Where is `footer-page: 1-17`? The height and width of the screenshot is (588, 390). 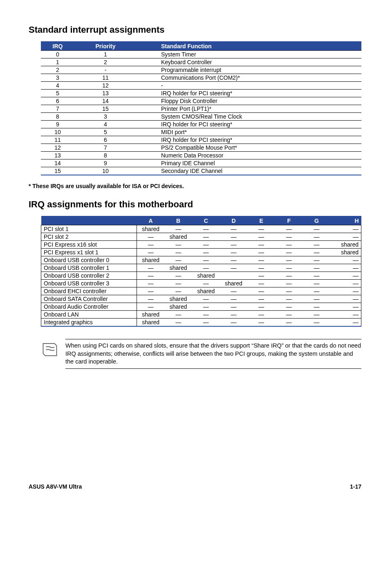 footer-page: 1-17 is located at coordinates (356, 487).